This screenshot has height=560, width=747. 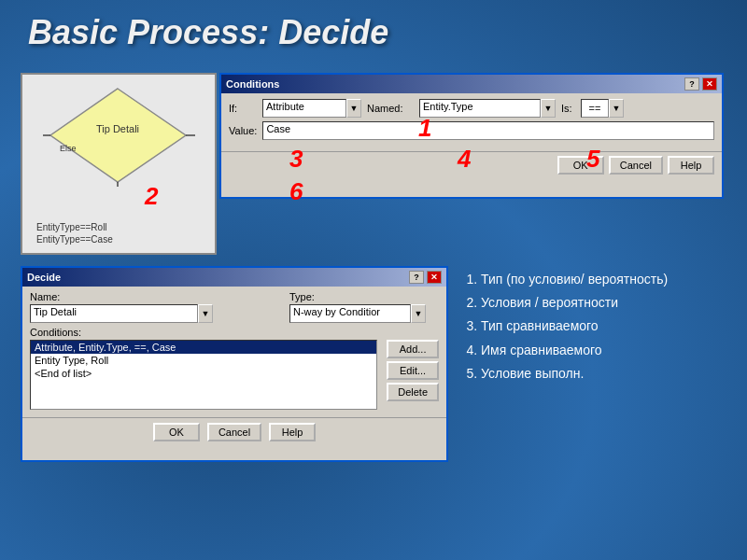 I want to click on info-item-1: Тип (по условию/ вероятность), so click(x=607, y=279).